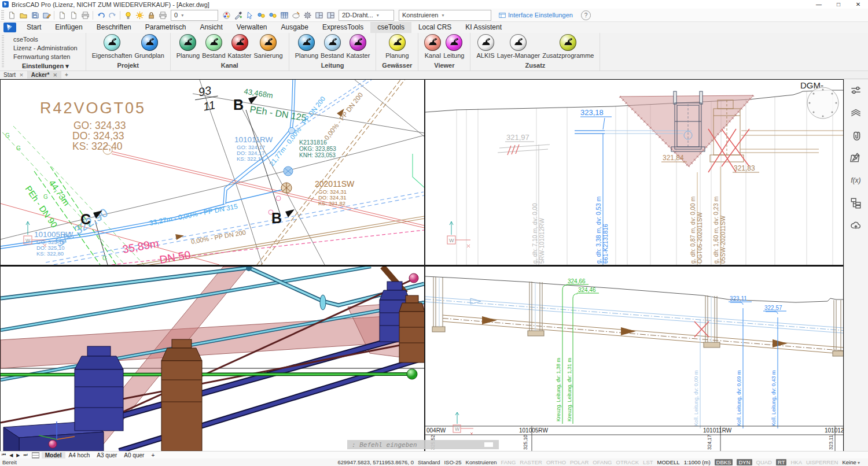  Describe the element at coordinates (3, 51) in the screenshot. I see `ribbon-grip` at that location.